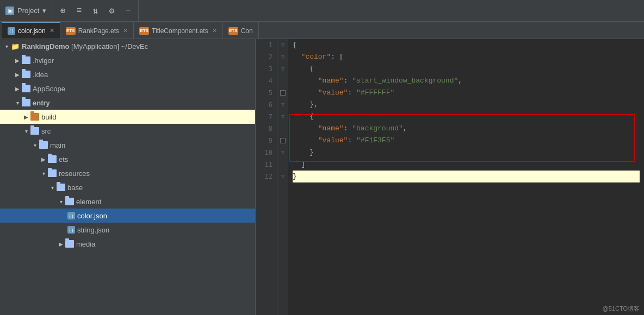  What do you see at coordinates (40, 75) in the screenshot?
I see `label-idea: .idea` at bounding box center [40, 75].